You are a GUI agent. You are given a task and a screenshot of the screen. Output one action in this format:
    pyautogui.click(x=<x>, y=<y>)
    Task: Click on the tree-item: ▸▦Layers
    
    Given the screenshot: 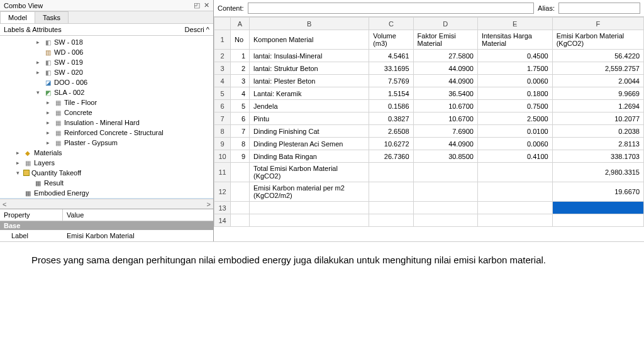 What is the action you would take?
    pyautogui.click(x=107, y=163)
    